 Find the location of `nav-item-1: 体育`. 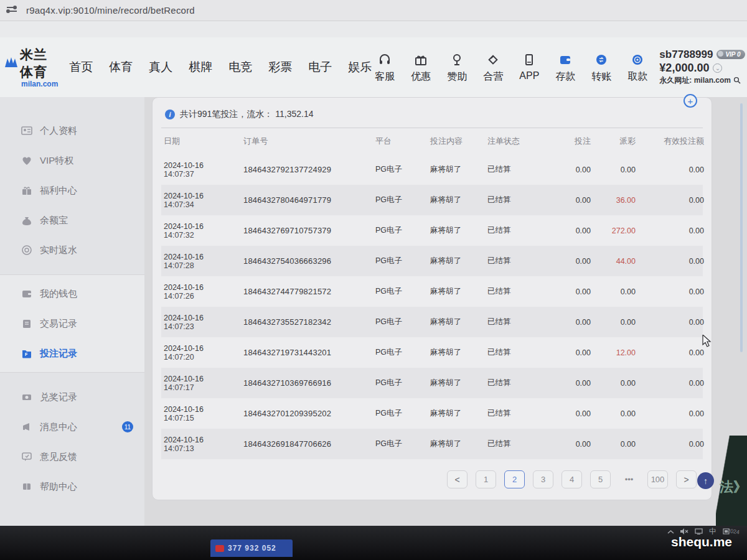

nav-item-1: 体育 is located at coordinates (121, 67).